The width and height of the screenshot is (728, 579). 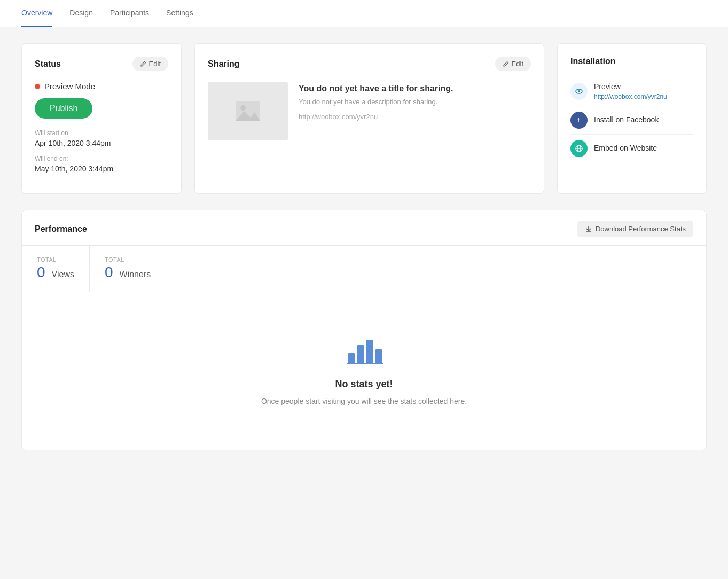 I want to click on performance-header: Performance Download Performance Stats, so click(x=364, y=228).